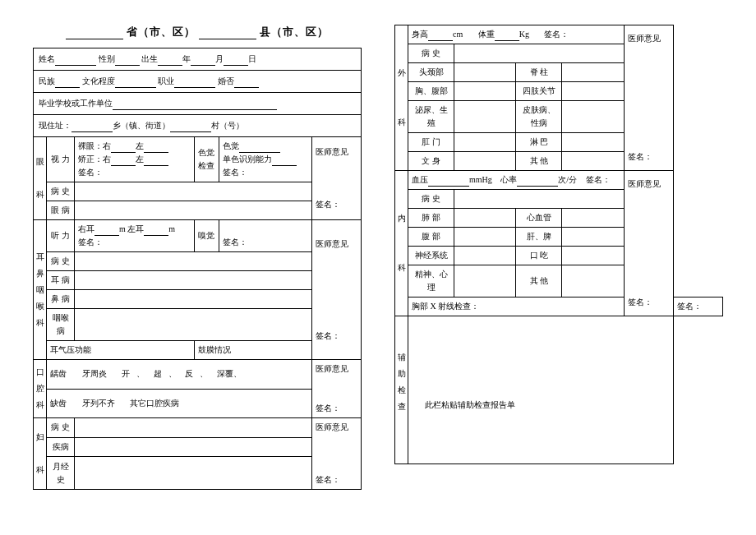 This screenshot has height=535, width=756. Describe the element at coordinates (61, 473) in the screenshot. I see `gyn-menses-label: 月经史` at that location.